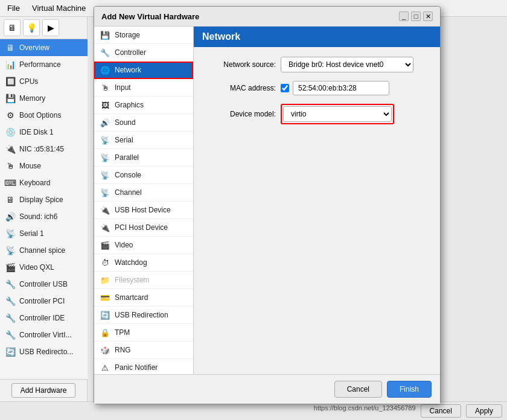  Describe the element at coordinates (128, 70) in the screenshot. I see `hw-label-network: Network` at that location.